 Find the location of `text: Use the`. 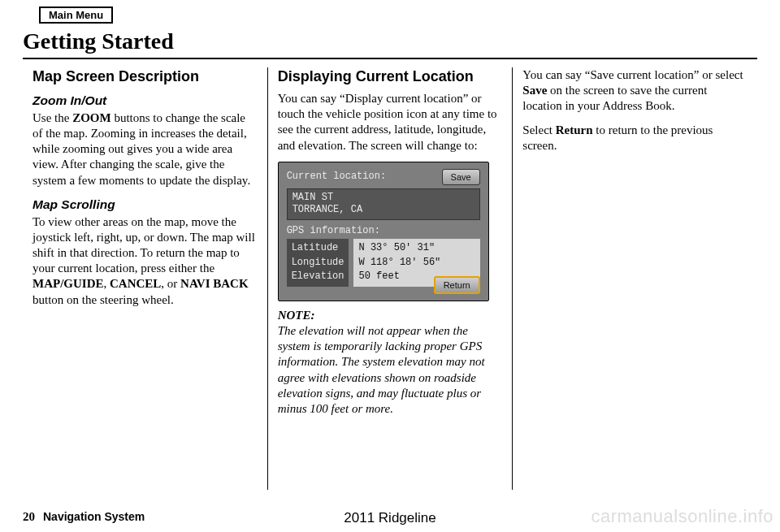

text: Use the is located at coordinates (52, 118).